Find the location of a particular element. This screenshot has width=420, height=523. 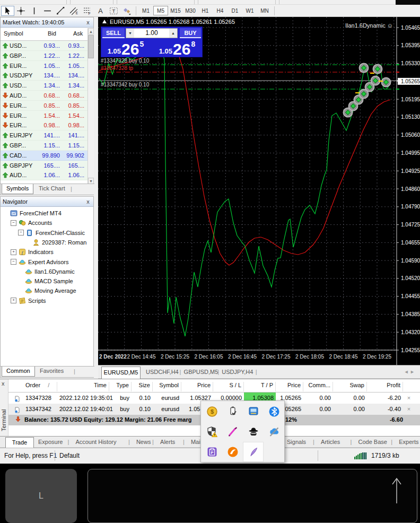

timeframe-m1-button: M1 is located at coordinates (146, 11).